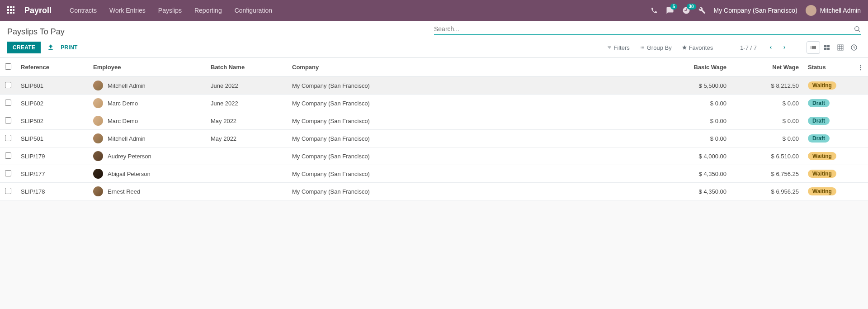 This screenshot has height=309, width=868. I want to click on control-panel: Payslips To Pay CREATE PRINT Filters, so click(434, 39).